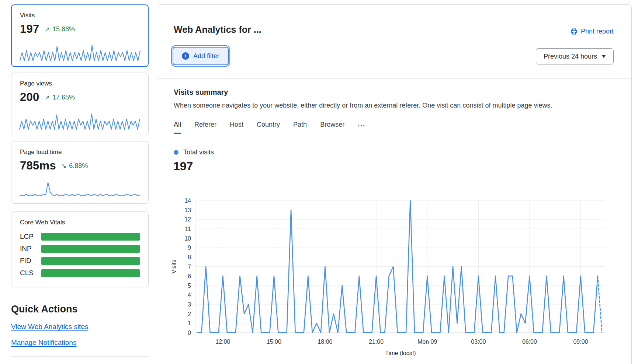 The width and height of the screenshot is (638, 364). Describe the element at coordinates (80, 190) in the screenshot. I see `page-load-sparkline` at that location.